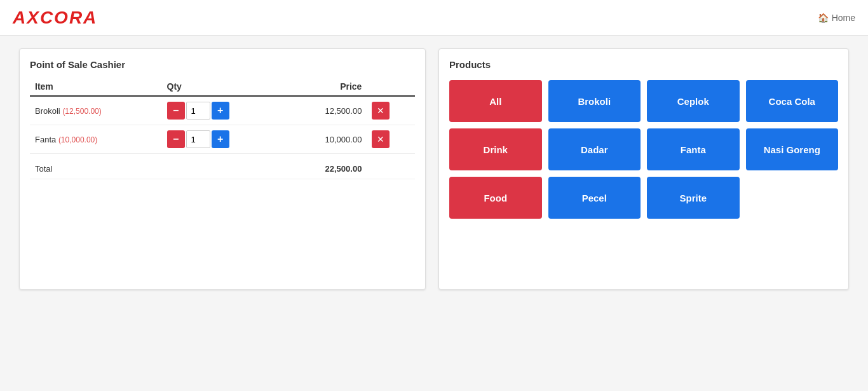 The image size is (868, 391). Describe the element at coordinates (792, 101) in the screenshot. I see `product-button: Coca Cola` at that location.